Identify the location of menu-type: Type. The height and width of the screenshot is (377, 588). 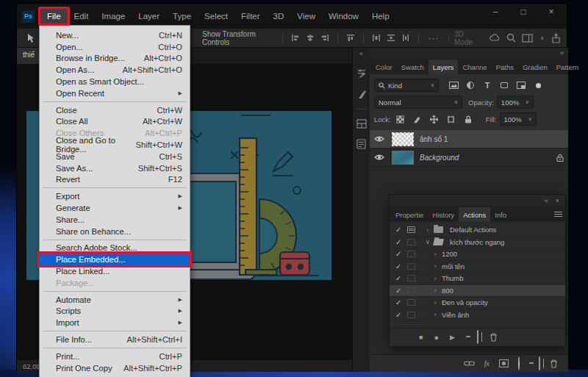
(182, 16).